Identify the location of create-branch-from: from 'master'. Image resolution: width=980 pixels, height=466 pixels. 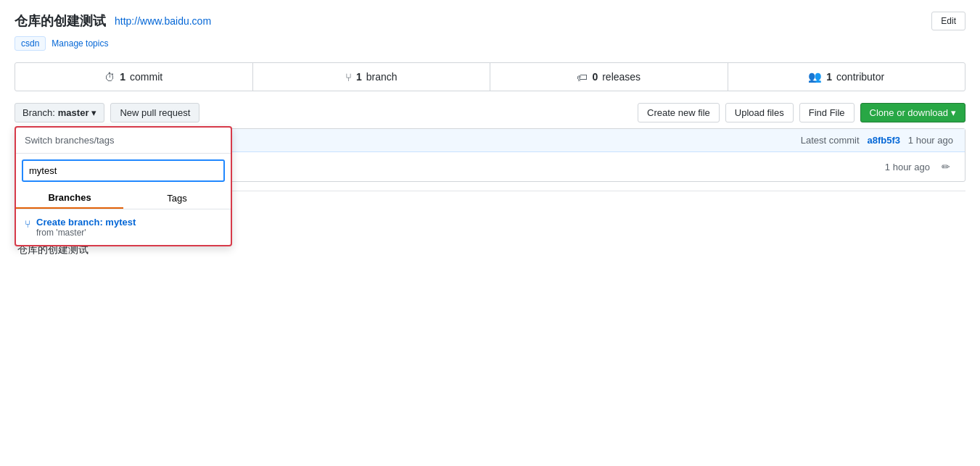
(86, 233).